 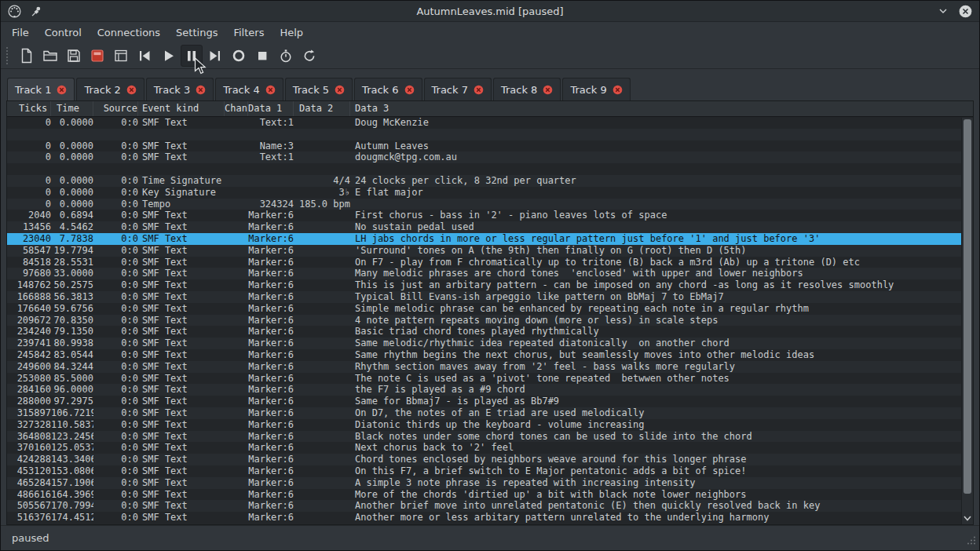 What do you see at coordinates (484, 122) in the screenshot?
I see `event-row: 00.00000:0SMF TextText:1Doug McKenzie` at bounding box center [484, 122].